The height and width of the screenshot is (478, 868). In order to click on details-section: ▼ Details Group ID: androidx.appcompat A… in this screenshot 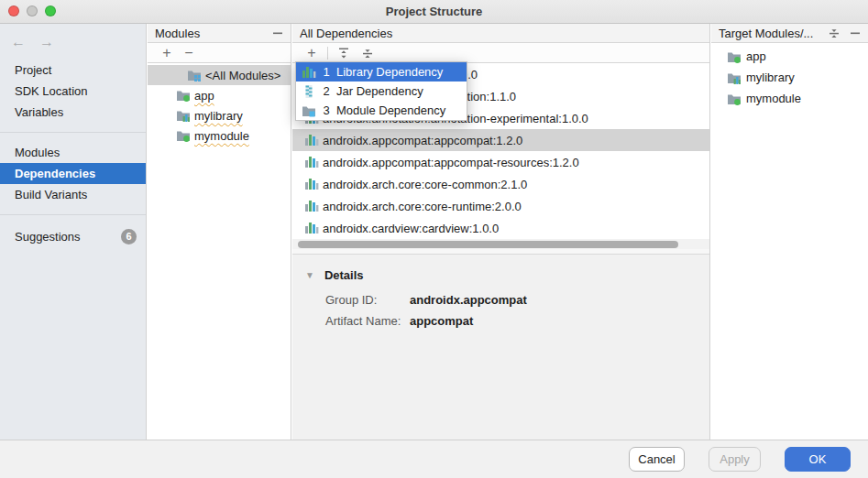, I will do `click(500, 299)`.